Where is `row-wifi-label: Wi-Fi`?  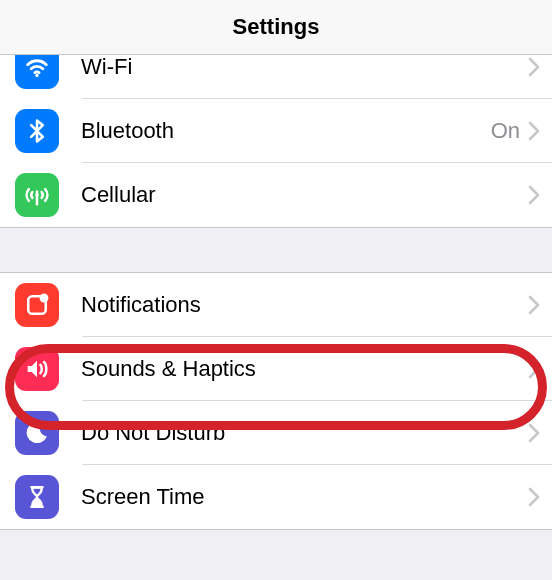
row-wifi-label: Wi-Fi is located at coordinates (304, 67).